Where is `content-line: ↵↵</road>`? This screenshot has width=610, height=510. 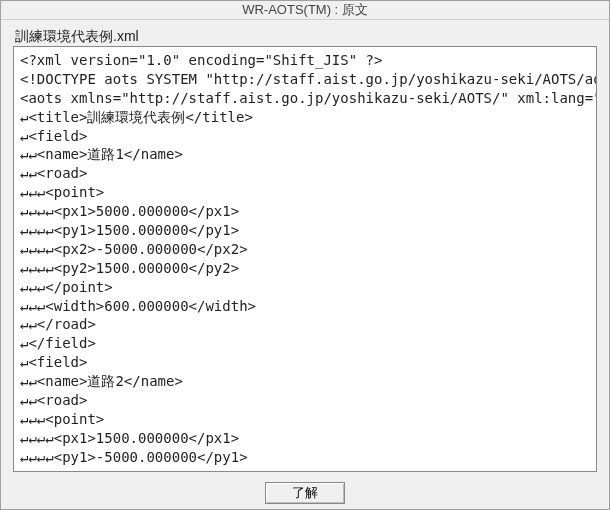 content-line: ↵↵</road> is located at coordinates (305, 324).